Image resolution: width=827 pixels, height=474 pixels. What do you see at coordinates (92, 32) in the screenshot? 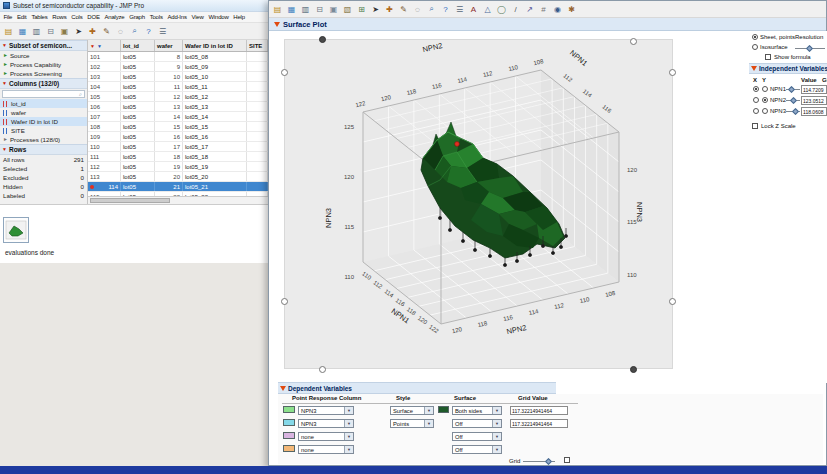
I see `grabber-icon: ✚` at bounding box center [92, 32].